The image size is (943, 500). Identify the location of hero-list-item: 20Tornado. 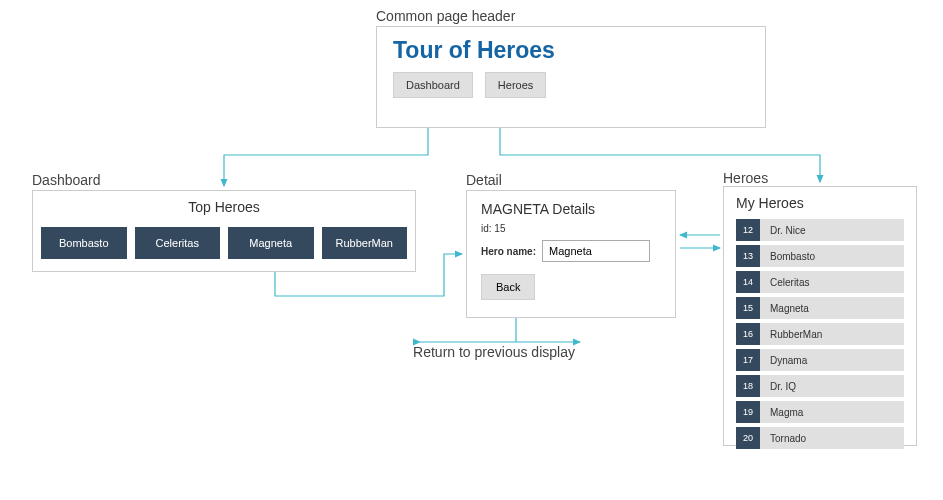
(820, 438).